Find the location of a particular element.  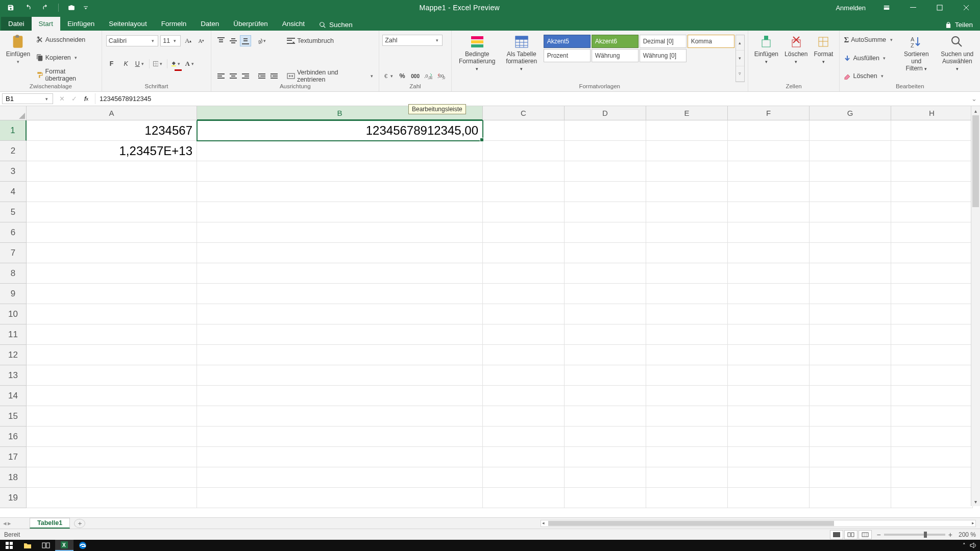

horizontal-scrollbar-thumb is located at coordinates (691, 523).